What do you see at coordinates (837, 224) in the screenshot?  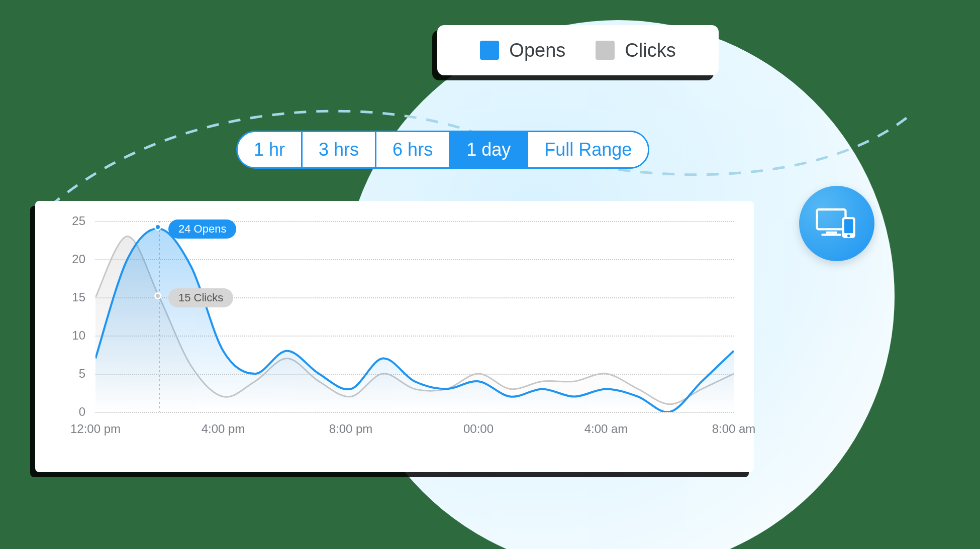 I see `device-badge` at bounding box center [837, 224].